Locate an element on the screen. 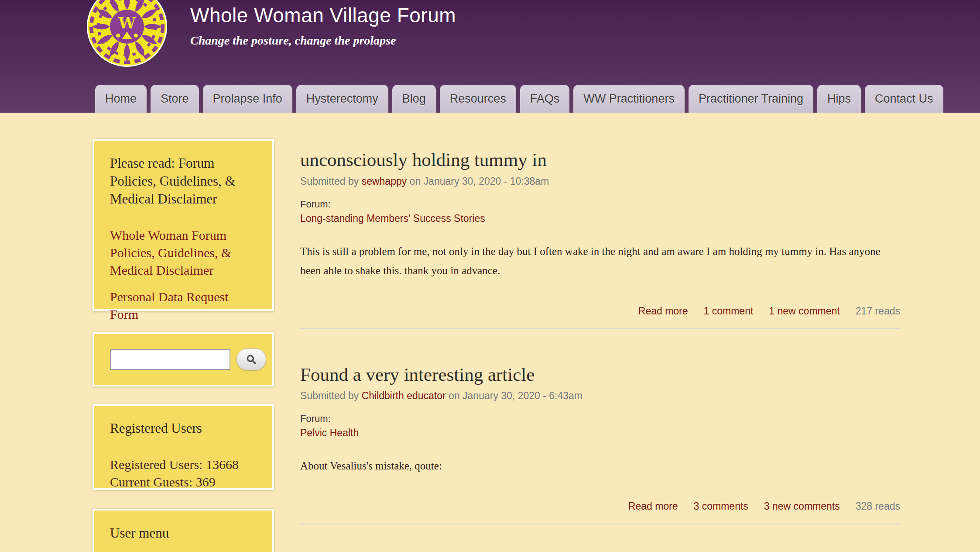 This screenshot has height=552, width=980. comments-link: 3 comments is located at coordinates (721, 507).